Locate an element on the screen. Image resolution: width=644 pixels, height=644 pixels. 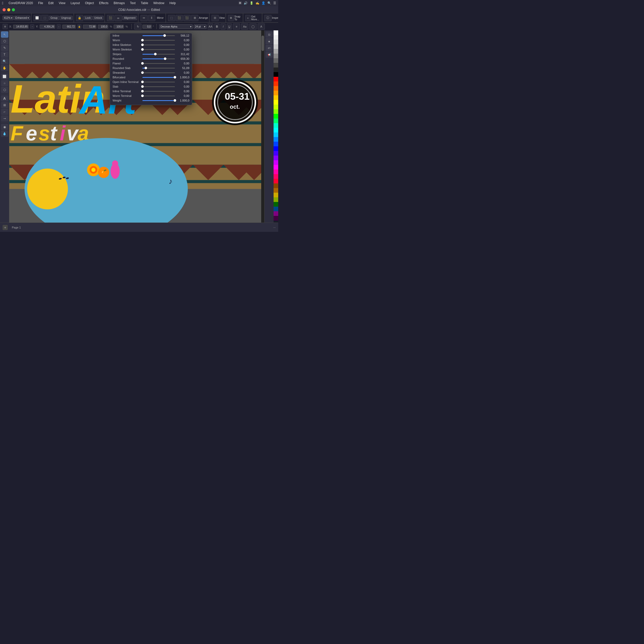
font-size-dropdown: 24 pt ▾ is located at coordinates (200, 27).